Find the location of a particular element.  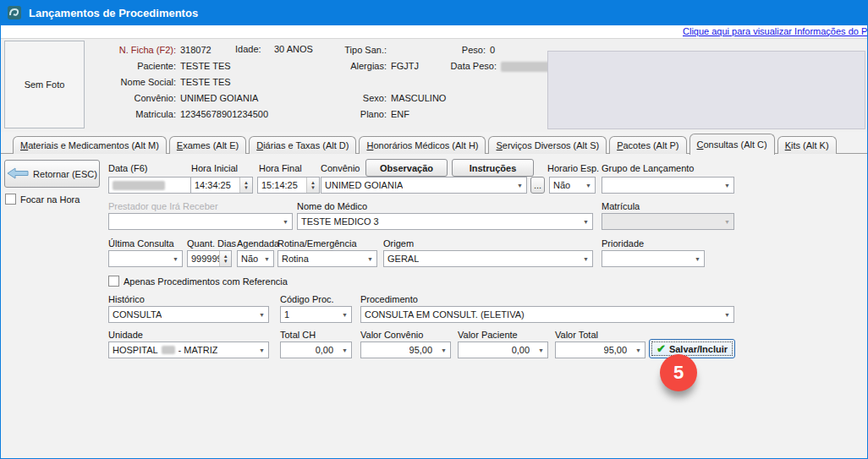

focar-na-hora-label: Focar na Hora is located at coordinates (50, 199).